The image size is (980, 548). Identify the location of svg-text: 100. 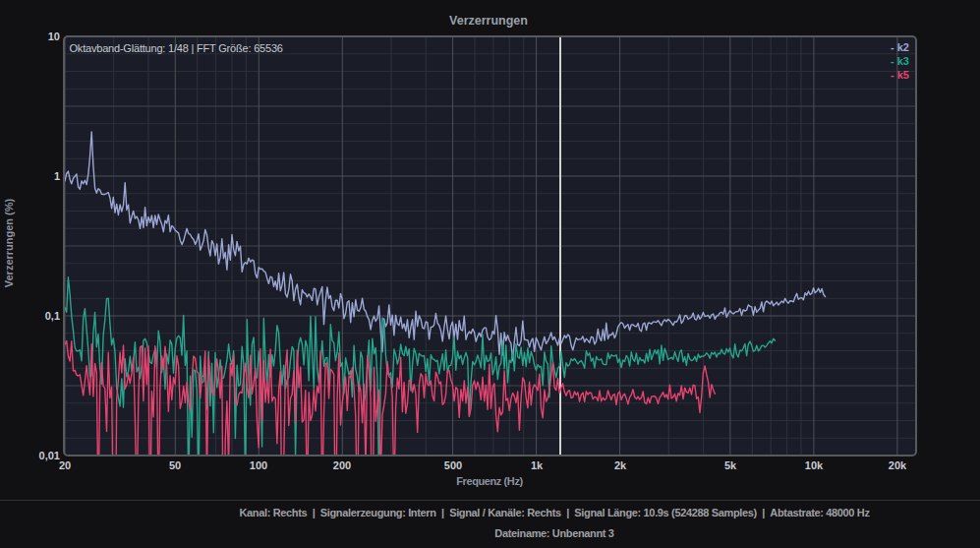
(259, 465).